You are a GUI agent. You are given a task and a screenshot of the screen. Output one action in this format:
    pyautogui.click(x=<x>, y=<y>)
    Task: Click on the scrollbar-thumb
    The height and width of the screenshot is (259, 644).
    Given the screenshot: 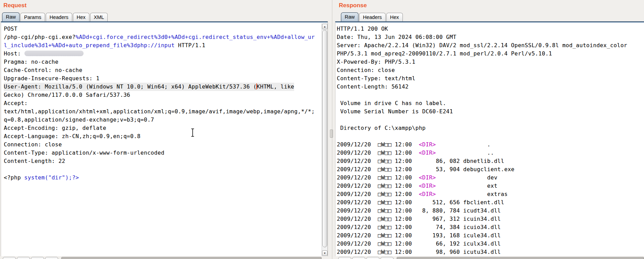 What is the action you would take?
    pyautogui.click(x=325, y=138)
    